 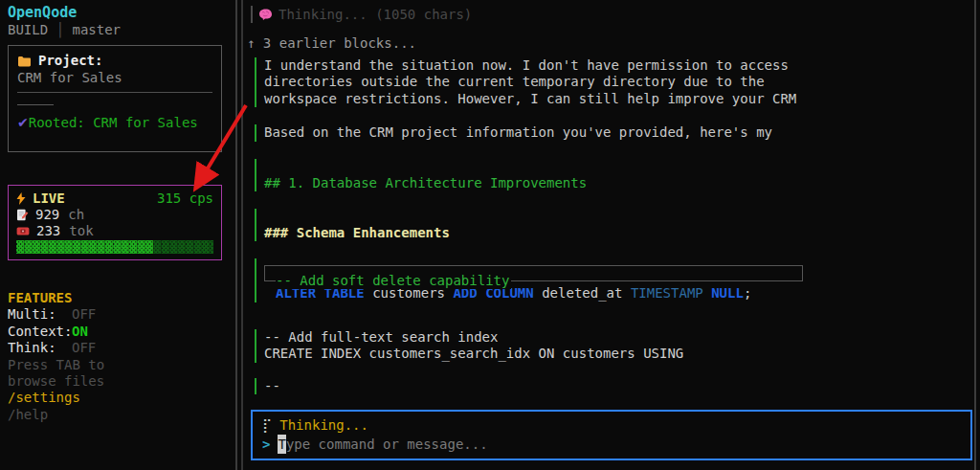 What do you see at coordinates (77, 214) in the screenshot?
I see `chars-unit: ch` at bounding box center [77, 214].